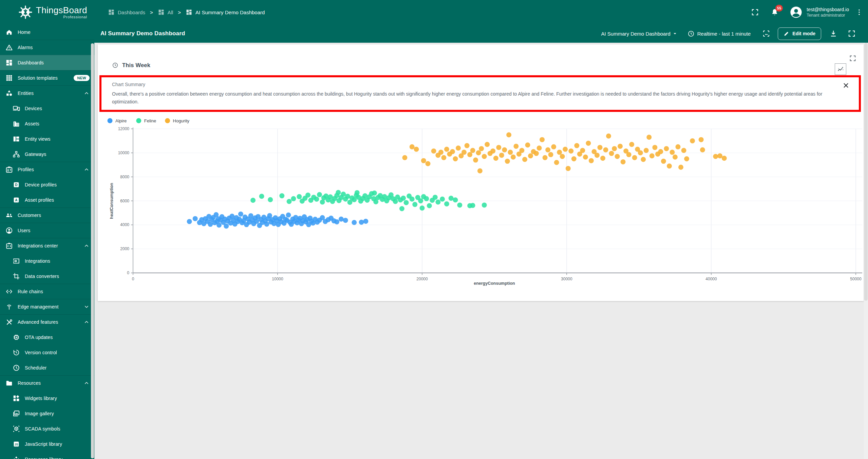  Describe the element at coordinates (47, 62) in the screenshot. I see `sidebar-item-dashboards: Dashboards` at that location.